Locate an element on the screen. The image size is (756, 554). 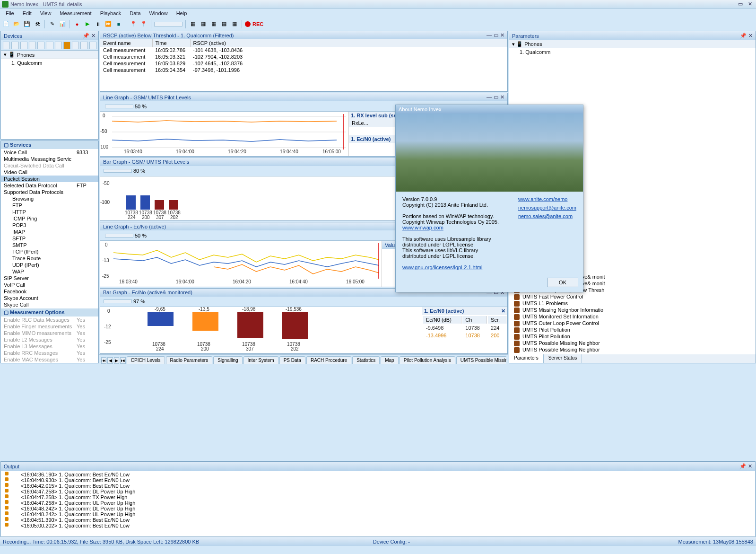
close-panel-icon: ✕ is located at coordinates (94, 36).